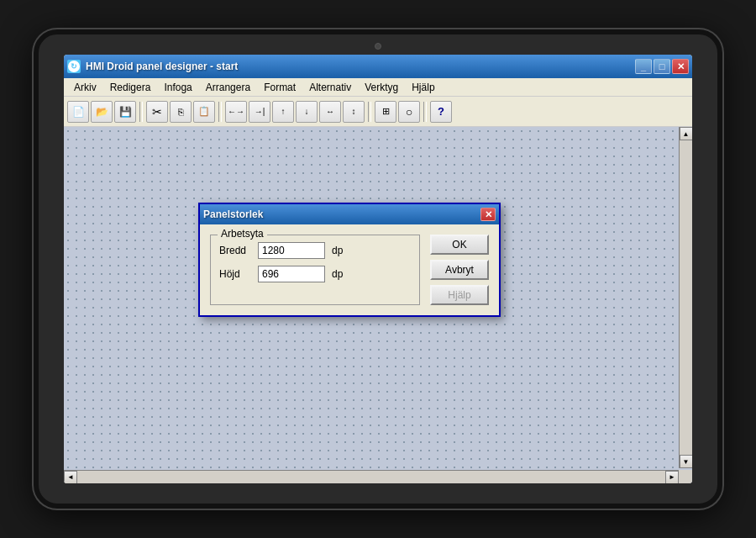 The height and width of the screenshot is (538, 756). I want to click on cut-btn: ✂, so click(157, 112).